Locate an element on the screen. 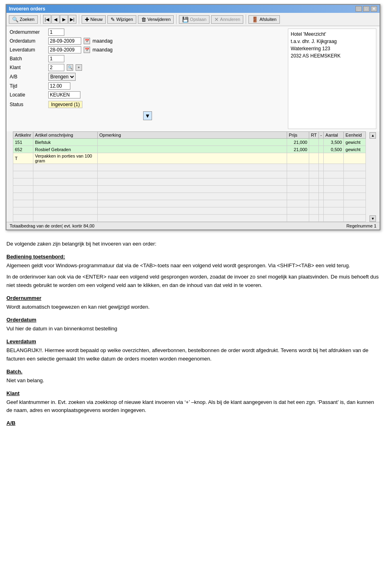 The height and width of the screenshot is (588, 386). save-icon: 💾 is located at coordinates (185, 19).